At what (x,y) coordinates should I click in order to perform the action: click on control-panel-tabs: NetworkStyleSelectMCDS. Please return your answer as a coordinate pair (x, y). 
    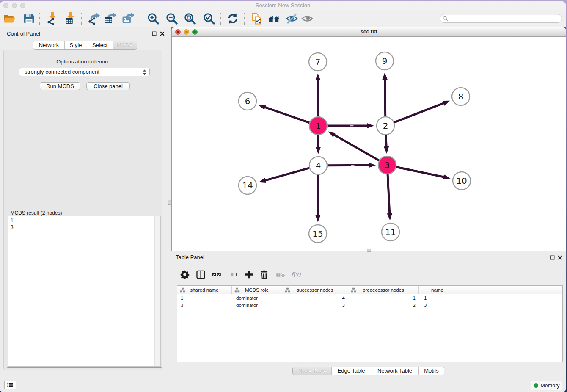
    Looking at the image, I should click on (85, 45).